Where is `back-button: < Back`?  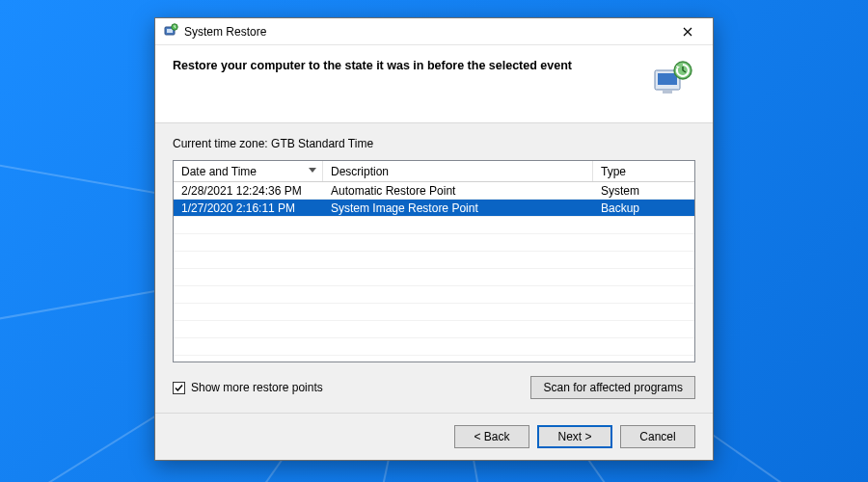
back-button: < Back is located at coordinates (492, 437).